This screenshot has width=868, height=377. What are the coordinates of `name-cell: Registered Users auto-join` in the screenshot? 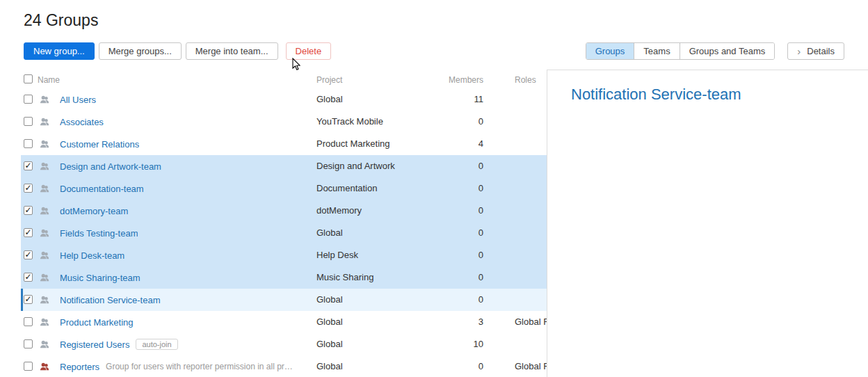 It's located at (119, 344).